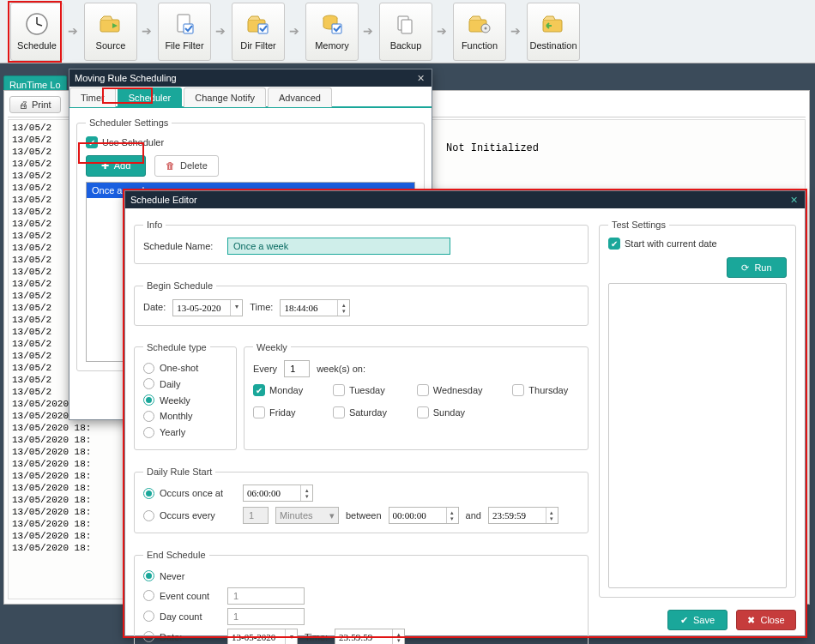 The width and height of the screenshot is (815, 644). Describe the element at coordinates (745, 268) in the screenshot. I see `refresh-icon: ⟳` at that location.